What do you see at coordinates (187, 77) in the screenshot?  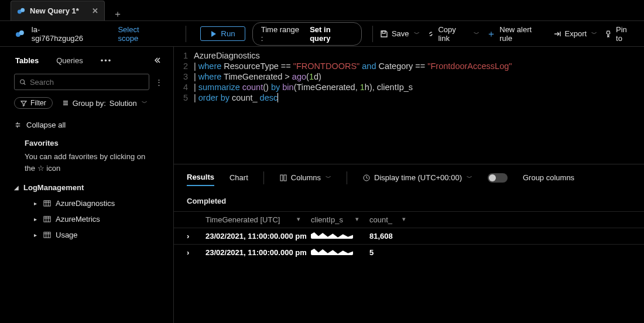 I see `line-number: 3` at bounding box center [187, 77].